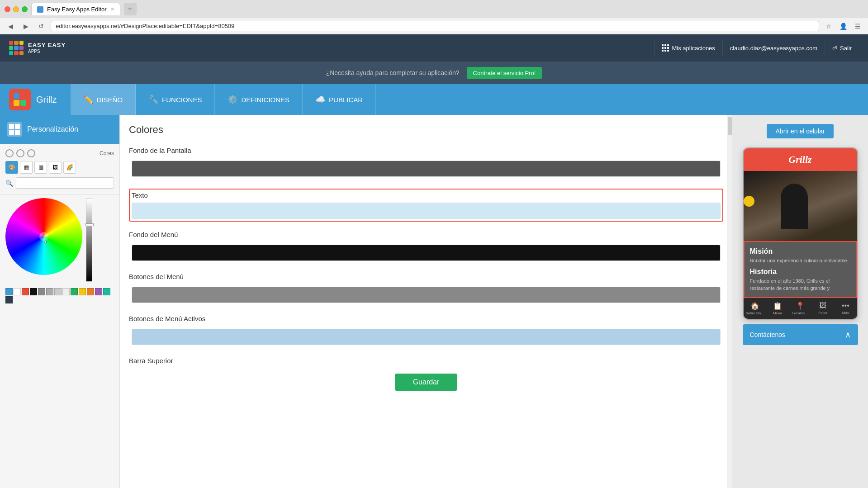  I want to click on phone-mision-title: Misión, so click(801, 251).